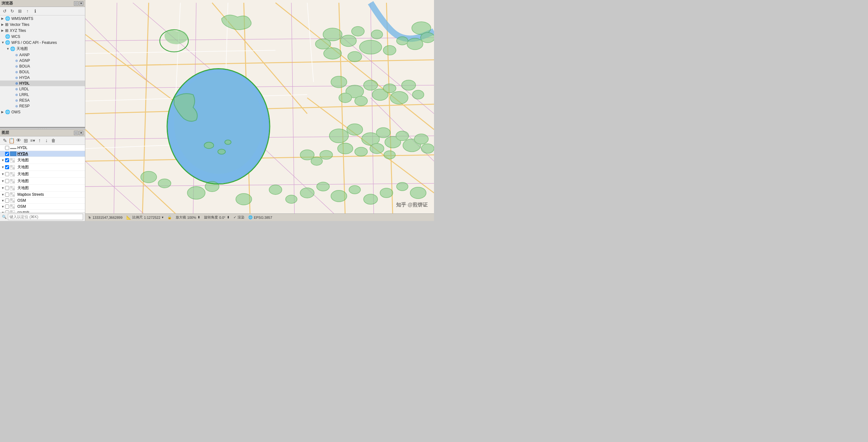 The width and height of the screenshot is (868, 442). I want to click on tree-arrow-wfs: ▼, so click(3, 42).